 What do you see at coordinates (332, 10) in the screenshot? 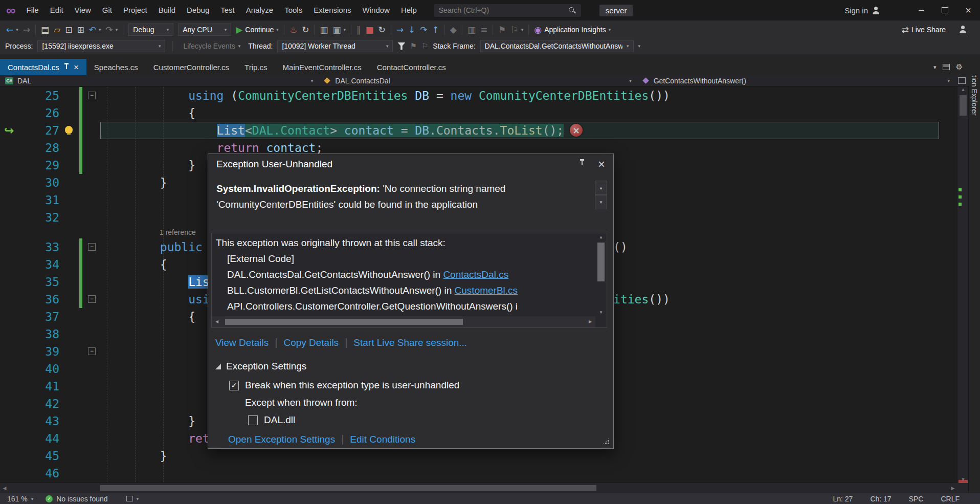
I see `menu-extensions: Extensions` at bounding box center [332, 10].